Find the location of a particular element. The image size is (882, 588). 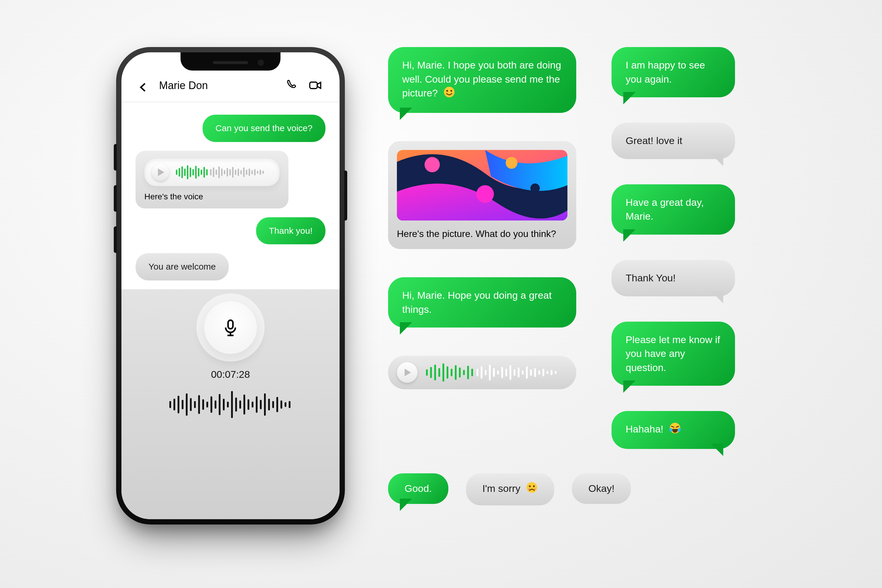

bubble-text: I'm sorry is located at coordinates (502, 488).